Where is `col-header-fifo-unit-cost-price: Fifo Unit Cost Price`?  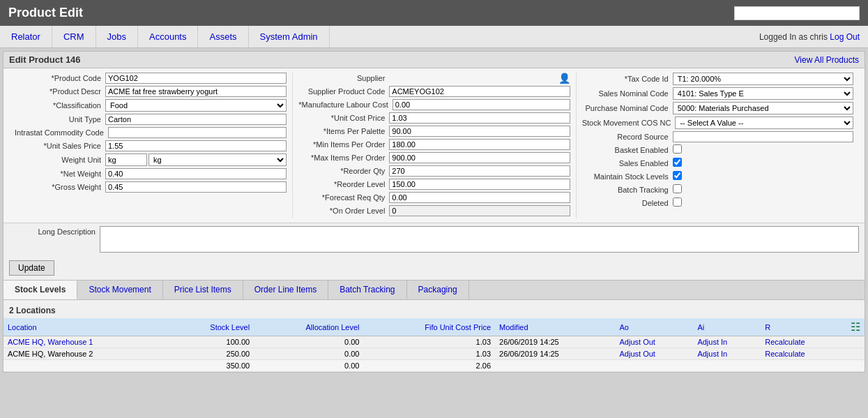 col-header-fifo-unit-cost-price: Fifo Unit Cost Price is located at coordinates (429, 327).